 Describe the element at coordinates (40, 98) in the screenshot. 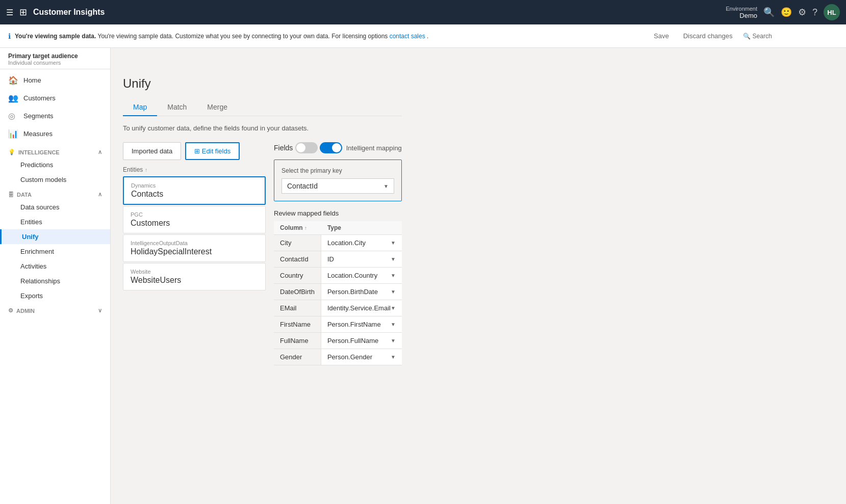

I see `sidebar-item-label: Customers` at that location.